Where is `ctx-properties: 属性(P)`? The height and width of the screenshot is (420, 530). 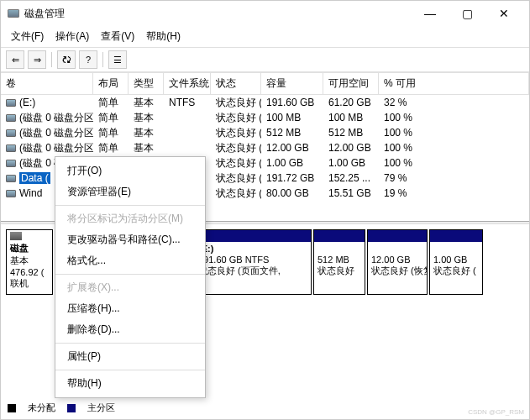
ctx-properties: 属性(P) is located at coordinates (130, 356).